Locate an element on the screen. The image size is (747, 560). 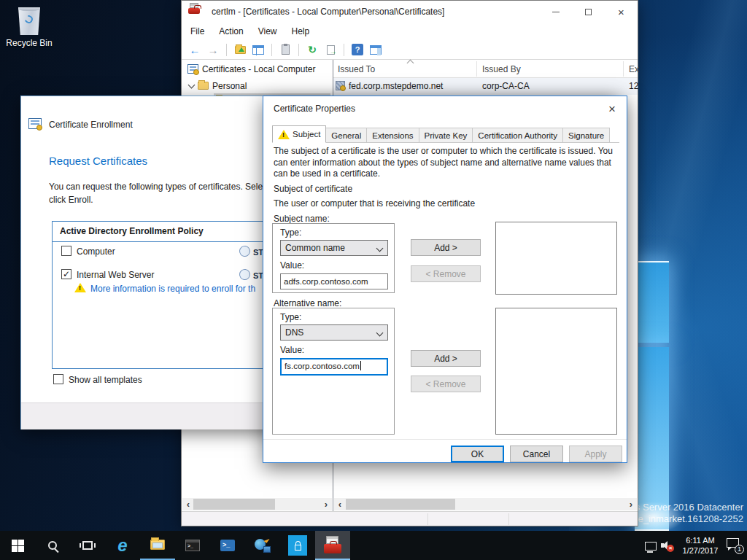
mmc-taskbar-button is located at coordinates (333, 545).